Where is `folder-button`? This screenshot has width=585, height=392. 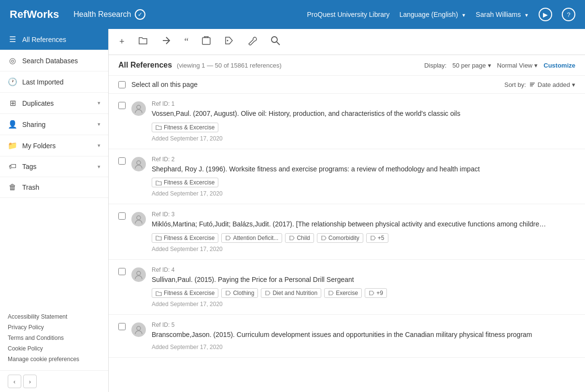 folder-button is located at coordinates (143, 42).